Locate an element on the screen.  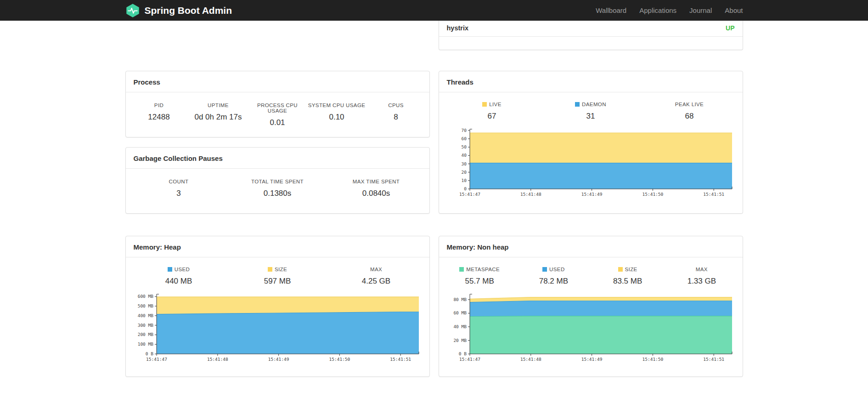
legend-value: 597 MB is located at coordinates (277, 281).